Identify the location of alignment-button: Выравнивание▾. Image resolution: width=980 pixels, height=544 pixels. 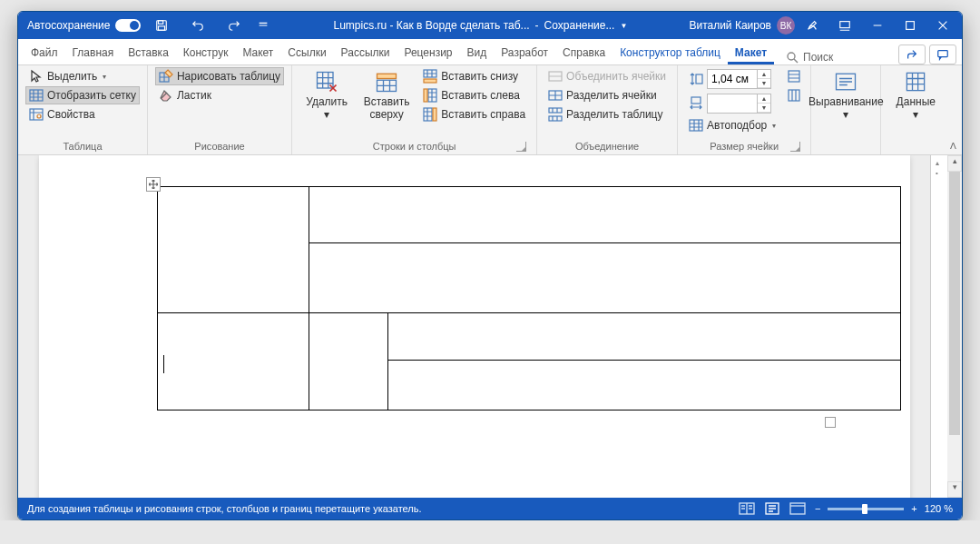
(846, 94).